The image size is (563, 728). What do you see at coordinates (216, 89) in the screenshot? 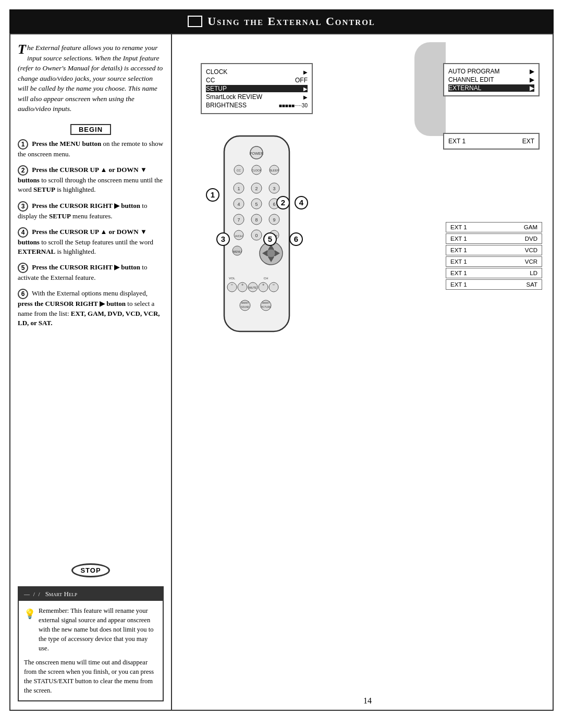
I see `menu-setup-label: SETUP` at bounding box center [216, 89].